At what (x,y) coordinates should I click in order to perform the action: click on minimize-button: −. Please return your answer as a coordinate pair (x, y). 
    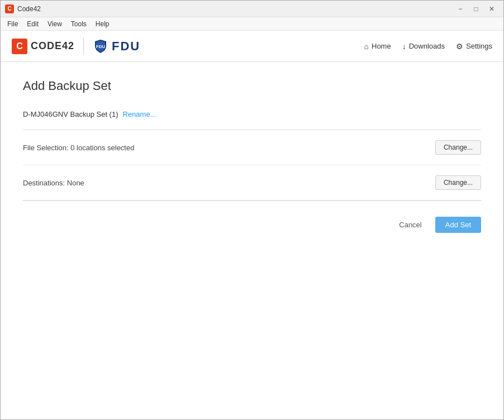
    Looking at the image, I should click on (460, 9).